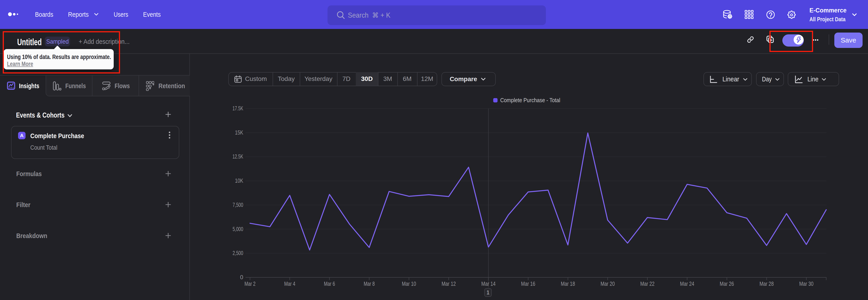 The height and width of the screenshot is (300, 868). What do you see at coordinates (242, 277) in the screenshot?
I see `svg-text: 0` at bounding box center [242, 277].